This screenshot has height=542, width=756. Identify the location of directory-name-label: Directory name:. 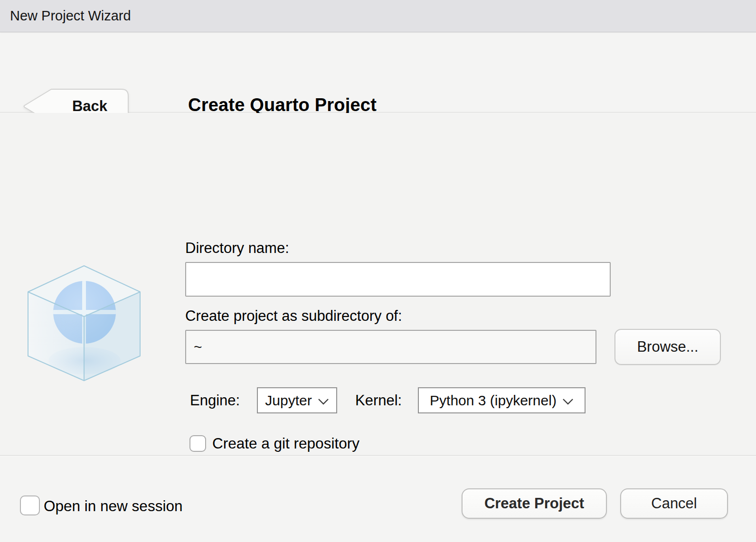
(237, 248).